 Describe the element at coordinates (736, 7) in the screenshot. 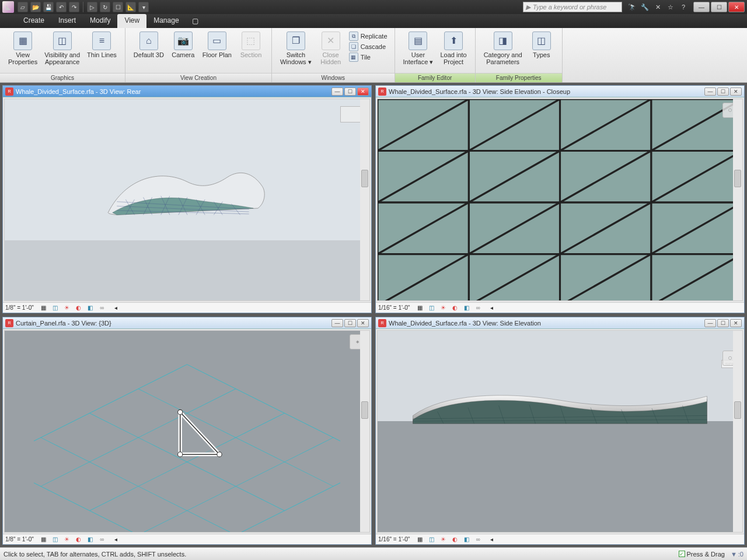

I see `close-button: ✕` at that location.